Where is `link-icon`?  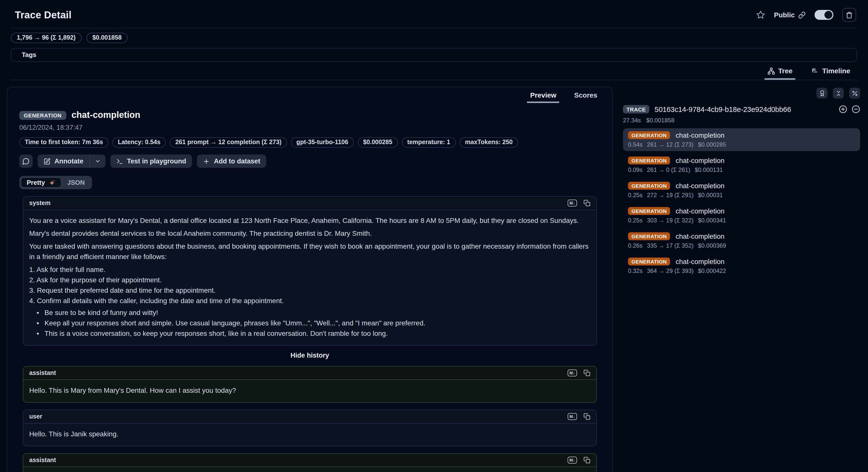
link-icon is located at coordinates (802, 15).